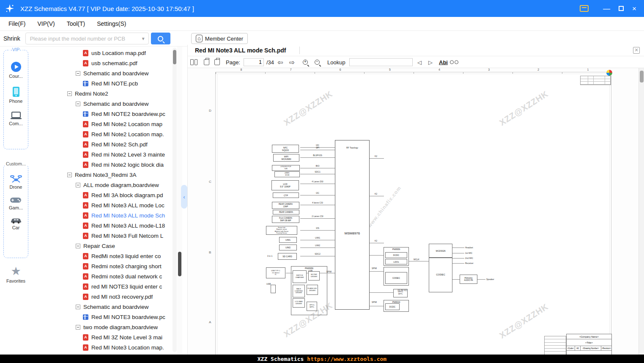 This screenshot has height=363, width=644. Describe the element at coordinates (416, 51) in the screenshot. I see `document-tabbar: Red MI Note3 ALL mode Sch.pdf ✕` at that location.